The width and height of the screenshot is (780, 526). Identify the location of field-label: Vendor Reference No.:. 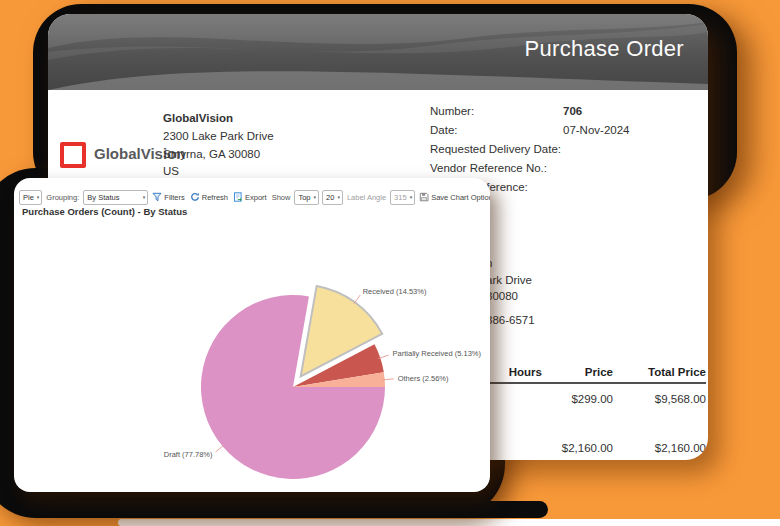
(488, 168).